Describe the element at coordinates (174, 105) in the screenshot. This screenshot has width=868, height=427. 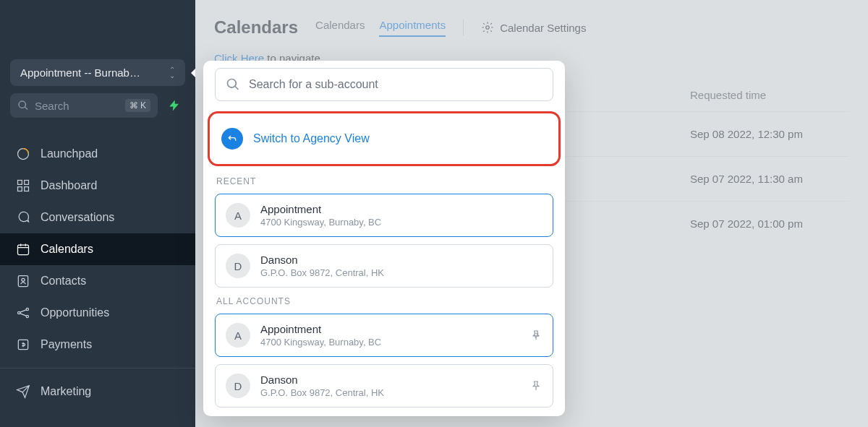
I see `lightning-icon` at that location.